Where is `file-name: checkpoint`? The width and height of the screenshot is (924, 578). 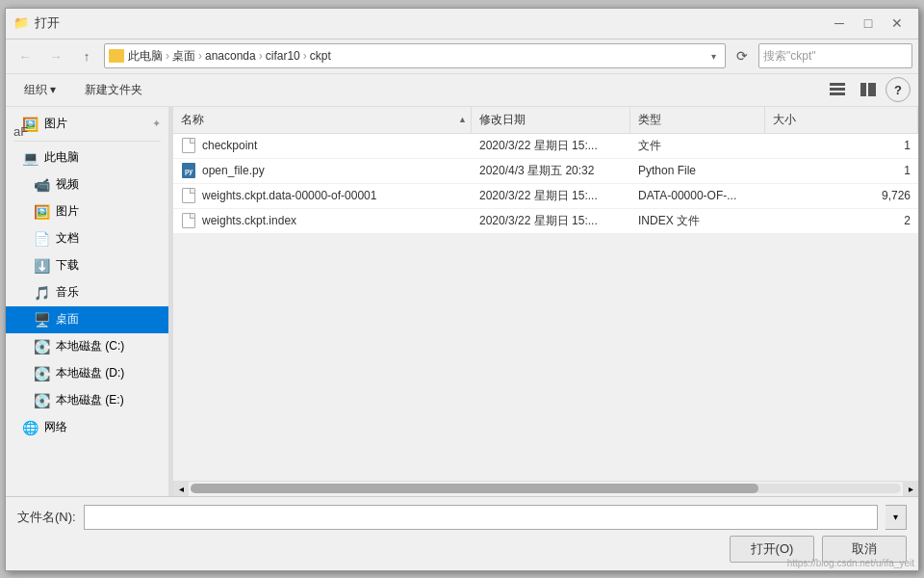
file-name: checkpoint is located at coordinates (229, 145).